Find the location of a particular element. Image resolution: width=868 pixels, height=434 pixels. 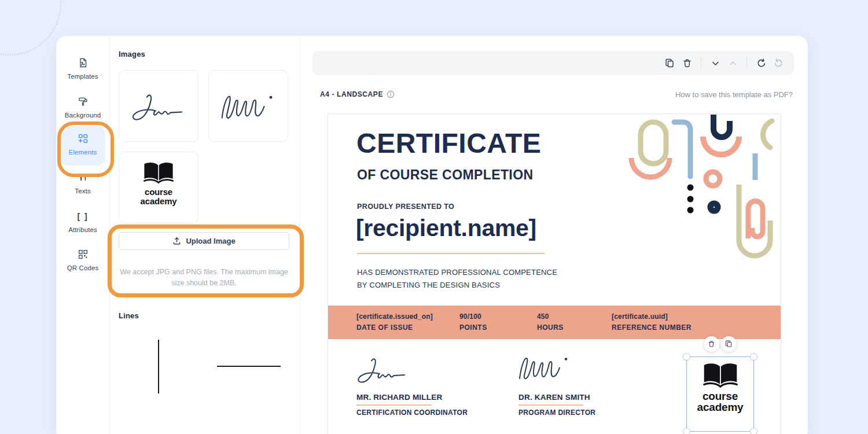

sidebar-item-label: Attributes is located at coordinates (83, 230).